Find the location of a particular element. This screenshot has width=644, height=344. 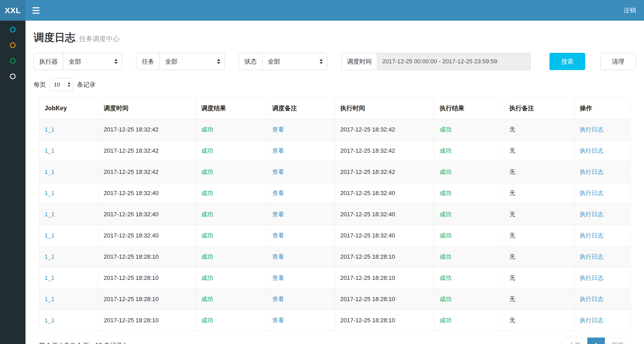

status-label: 状态 is located at coordinates (251, 61).